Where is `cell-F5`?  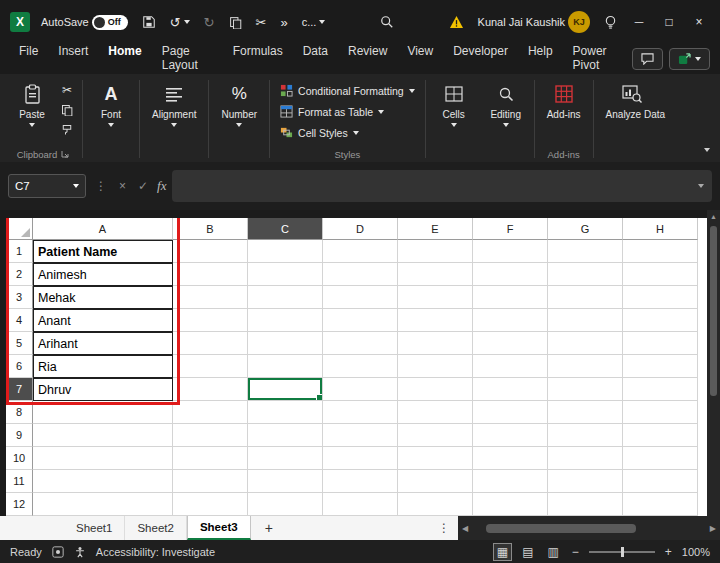 cell-F5 is located at coordinates (510, 344).